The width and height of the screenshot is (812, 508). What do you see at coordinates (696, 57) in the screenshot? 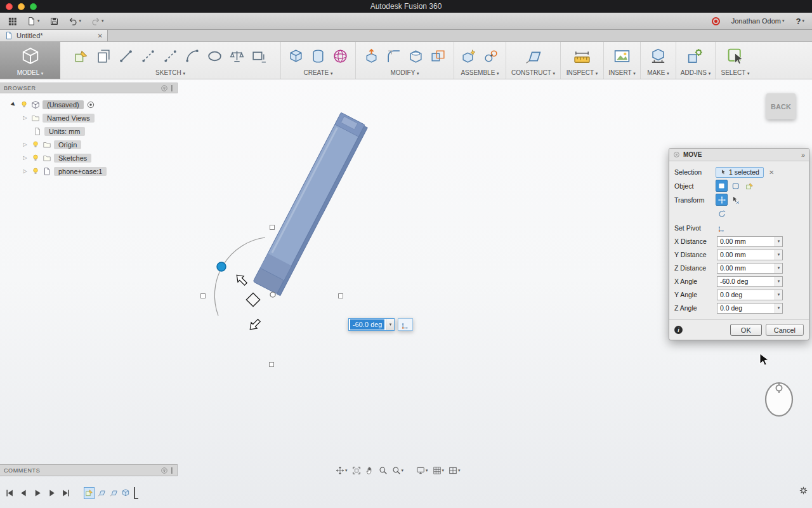
I see `scripts-addins-button` at bounding box center [696, 57].